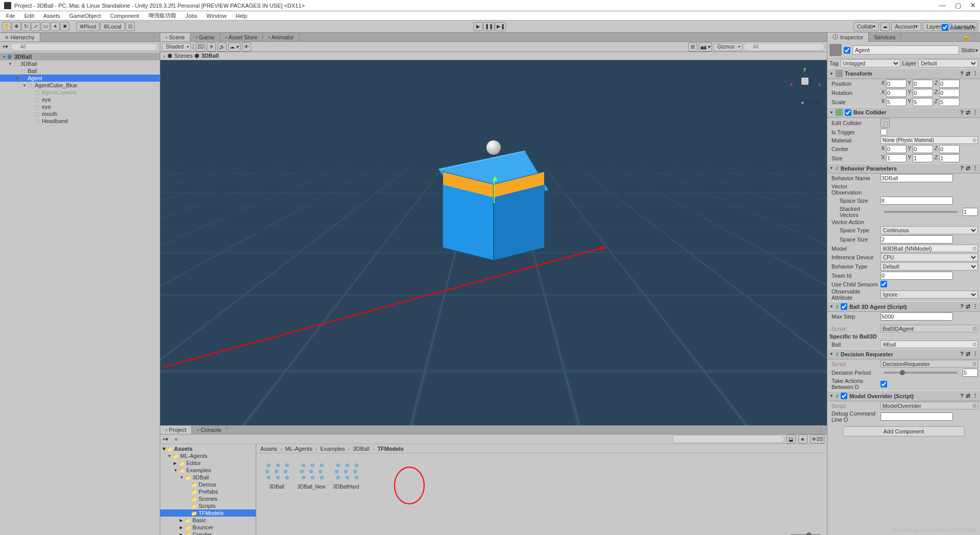 This screenshot has height=535, width=980. I want to click on breadcrumb-assets: Assets, so click(268, 449).